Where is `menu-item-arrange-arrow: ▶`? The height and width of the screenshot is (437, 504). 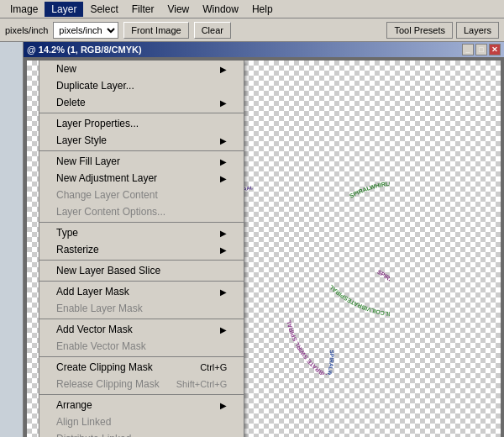 menu-item-arrange-arrow: ▶ is located at coordinates (223, 405).